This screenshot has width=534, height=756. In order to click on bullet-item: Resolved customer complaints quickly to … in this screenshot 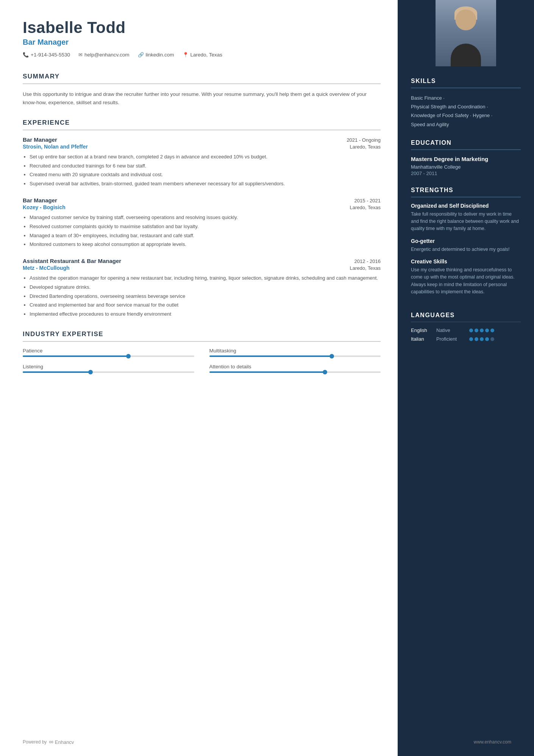, I will do `click(205, 227)`.